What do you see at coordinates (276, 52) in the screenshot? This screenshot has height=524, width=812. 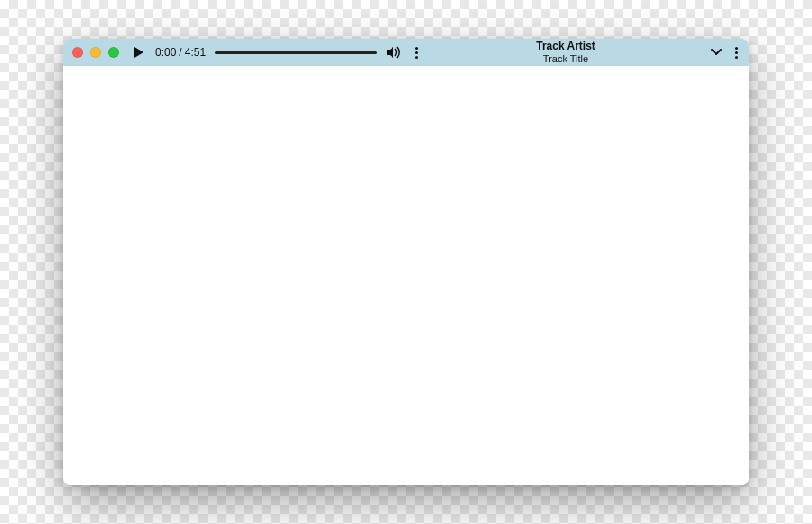 I see `audio-player: 0:00 / 4:51` at bounding box center [276, 52].